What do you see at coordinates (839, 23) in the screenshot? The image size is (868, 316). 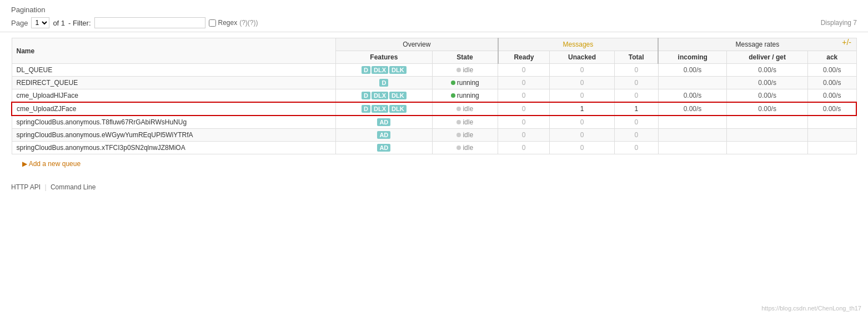 I see `displaying-count: Displaying 7` at bounding box center [839, 23].